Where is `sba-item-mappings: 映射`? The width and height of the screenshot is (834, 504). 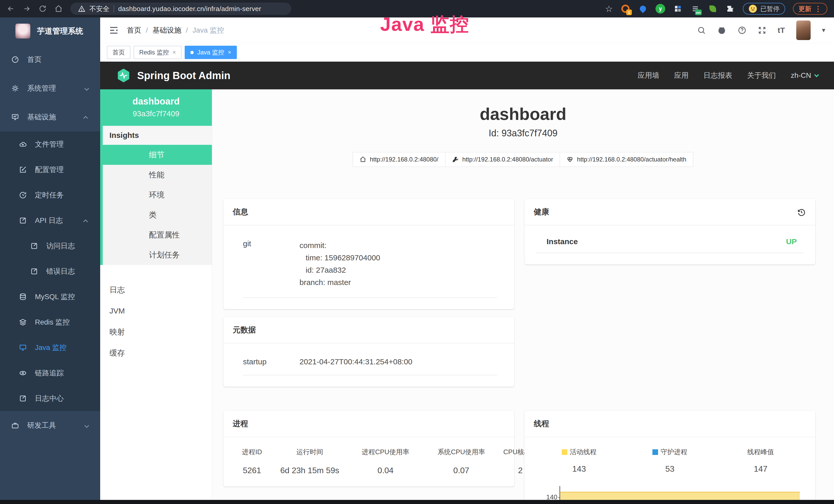 sba-item-mappings: 映射 is located at coordinates (156, 332).